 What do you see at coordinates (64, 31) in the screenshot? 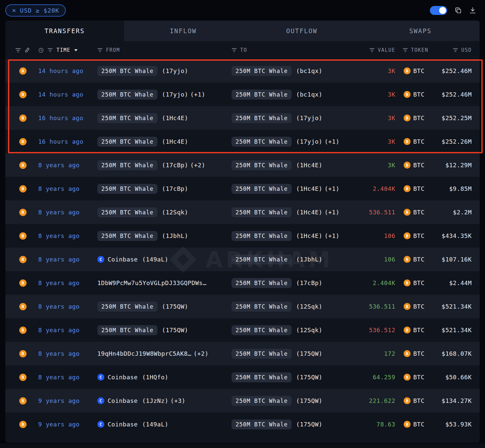
I see `tab-transfers: TRANSFERS` at bounding box center [64, 31].